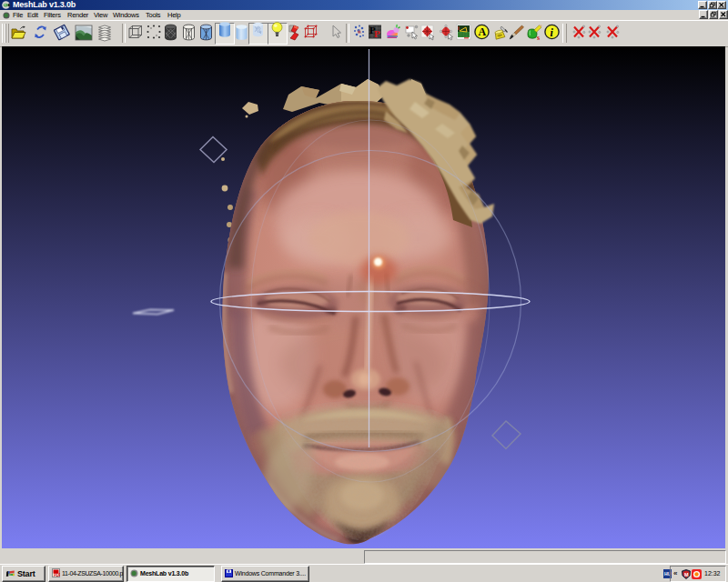 The width and height of the screenshot is (728, 582). Describe the element at coordinates (56, 575) in the screenshot. I see `svg-text: PDF` at that location.